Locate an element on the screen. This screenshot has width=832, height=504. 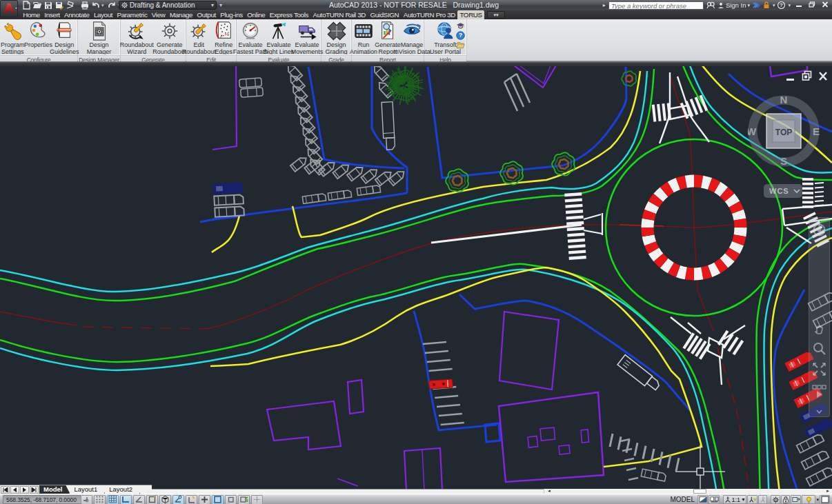
plot-preview-button is located at coordinates (70, 6).